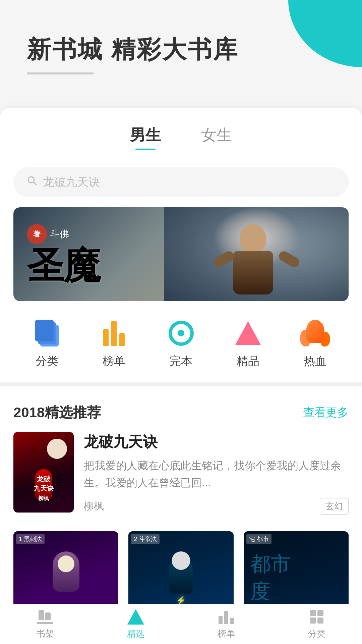 This screenshot has height=644, width=362. I want to click on search-bar: 龙破九天诀, so click(181, 182).